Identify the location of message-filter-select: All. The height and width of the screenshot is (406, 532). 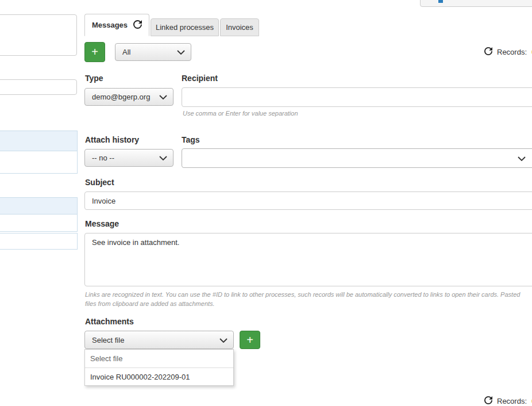
(153, 52).